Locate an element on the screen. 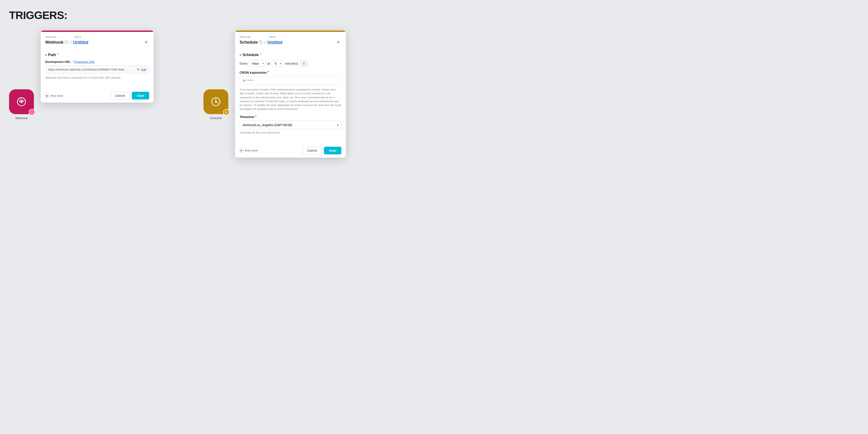 The width and height of the screenshot is (868, 434). schedule-run-once-button: ▶ Run once is located at coordinates (249, 151).